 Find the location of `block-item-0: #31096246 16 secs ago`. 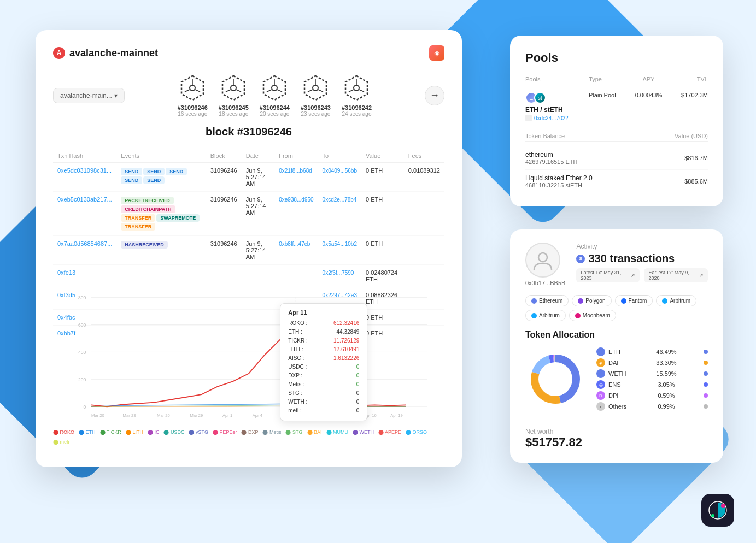

block-item-0: #31096246 16 secs ago is located at coordinates (192, 95).